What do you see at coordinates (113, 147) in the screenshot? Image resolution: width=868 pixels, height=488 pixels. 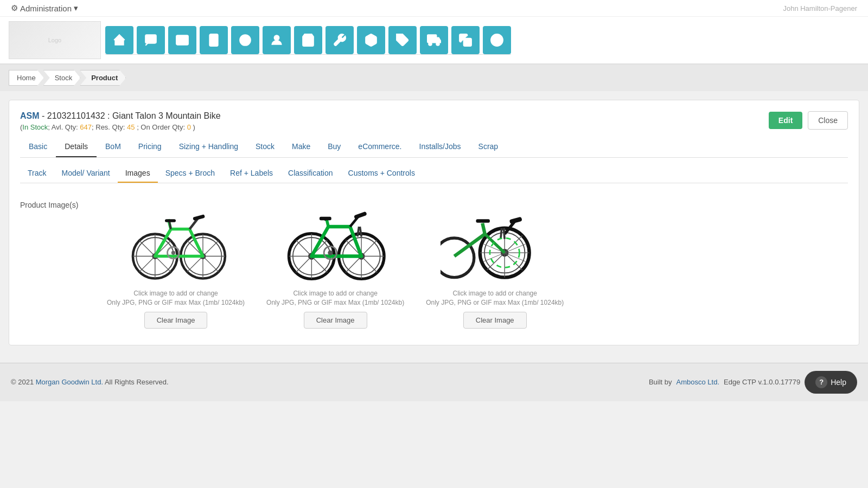 I see `tab-bom: BoM` at bounding box center [113, 147].